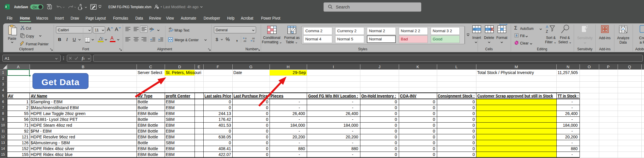 The width and height of the screenshot is (644, 158). I want to click on svg-text: Z, so click(547, 32).